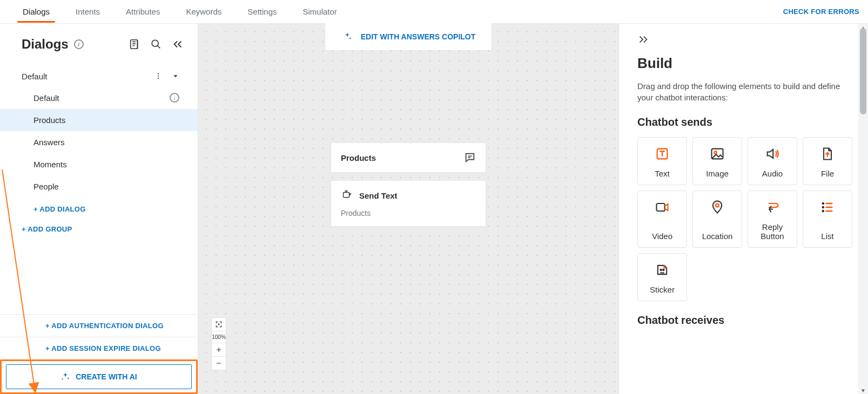 This screenshot has height=394, width=868. What do you see at coordinates (53, 44) in the screenshot?
I see `sidebar-title-row: Dialogs i` at bounding box center [53, 44].